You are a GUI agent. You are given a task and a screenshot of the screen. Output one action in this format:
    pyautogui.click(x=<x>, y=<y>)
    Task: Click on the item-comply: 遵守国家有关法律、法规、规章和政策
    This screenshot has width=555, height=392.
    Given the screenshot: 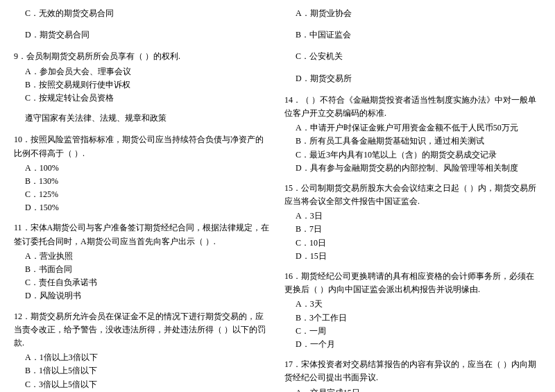 What is the action you would take?
    pyautogui.click(x=142, y=119)
    